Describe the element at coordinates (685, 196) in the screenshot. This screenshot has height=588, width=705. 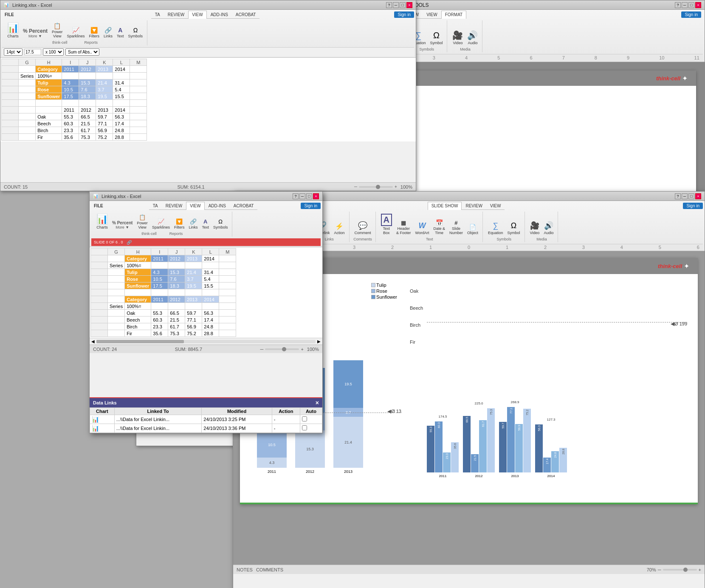
I see `ppt-min-front: ─` at that location.